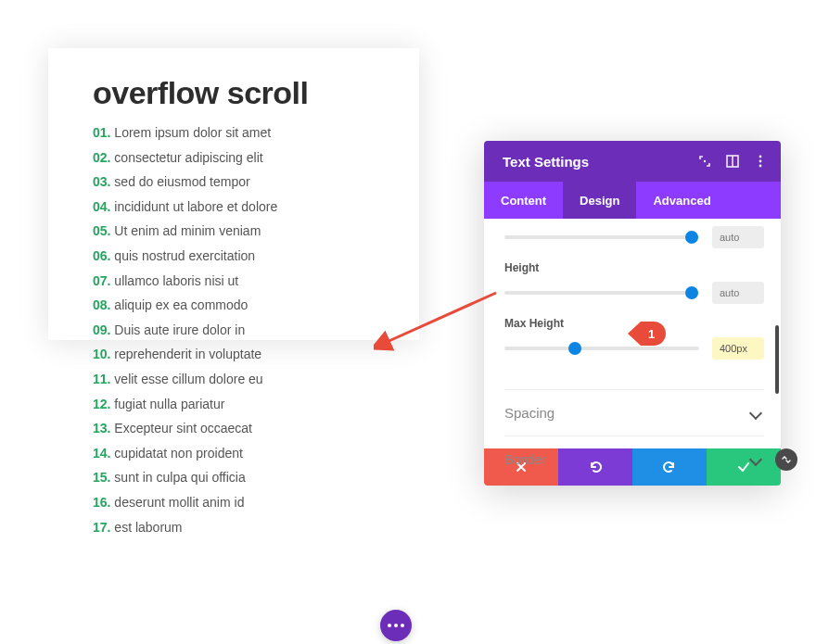  What do you see at coordinates (102, 305) in the screenshot?
I see `list-number: 08.` at bounding box center [102, 305].